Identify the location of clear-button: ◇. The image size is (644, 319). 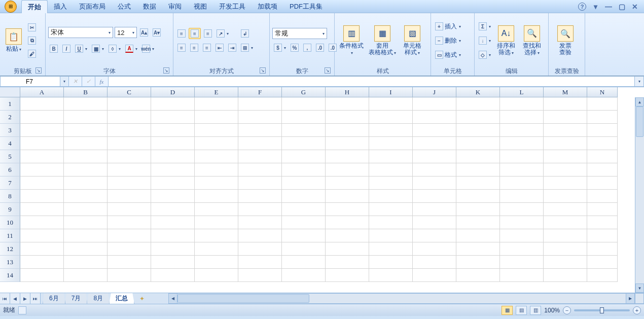
(485, 55).